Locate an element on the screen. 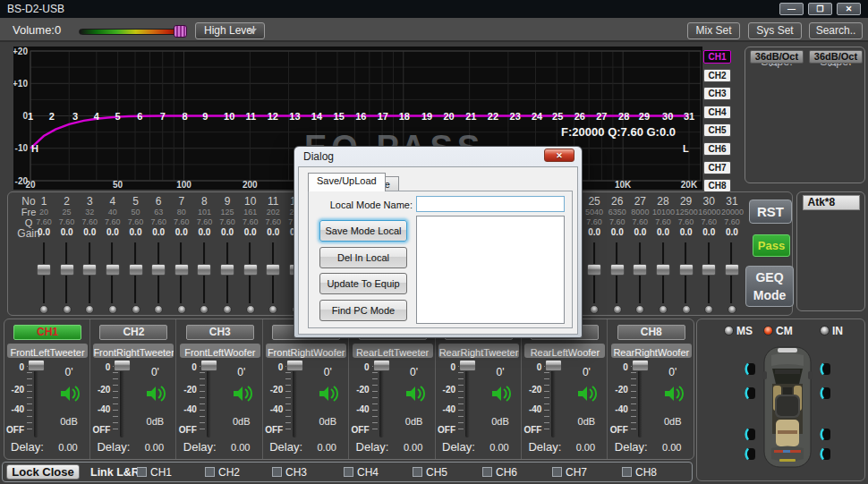 Image resolution: width=868 pixels, height=484 pixels. channel-name-field: RearLeftWoofer is located at coordinates (565, 351).